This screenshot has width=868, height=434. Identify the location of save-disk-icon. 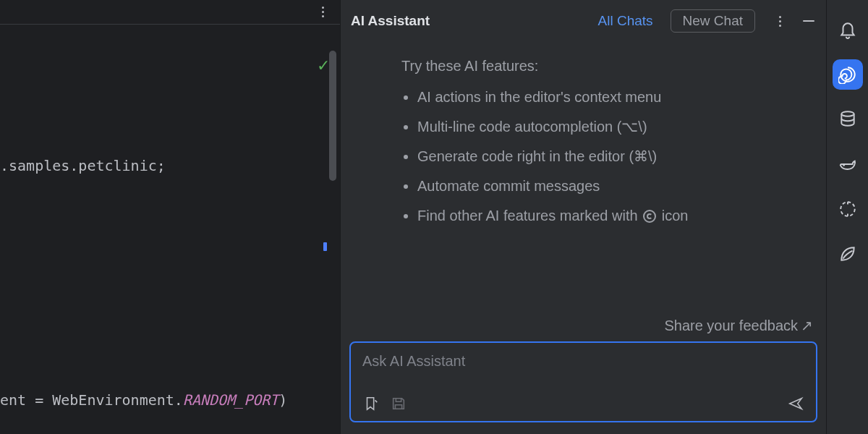
(399, 404).